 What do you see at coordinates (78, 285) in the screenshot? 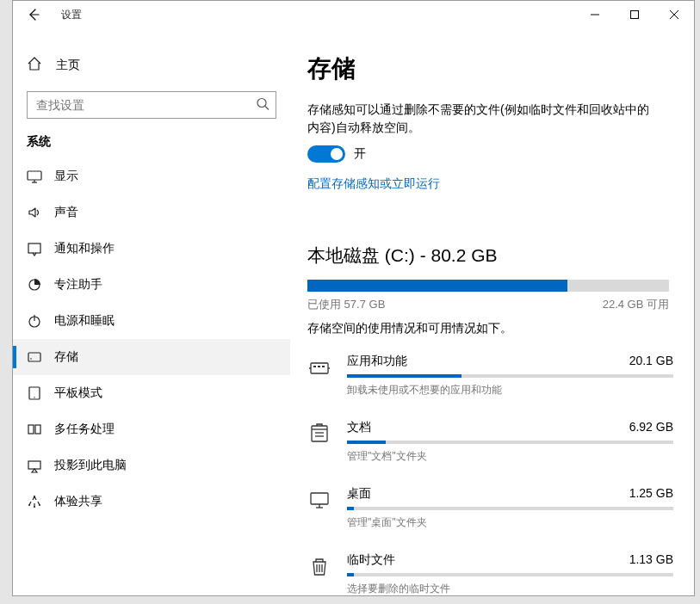
I see `sidebar-item-label: 专注助手` at bounding box center [78, 285].